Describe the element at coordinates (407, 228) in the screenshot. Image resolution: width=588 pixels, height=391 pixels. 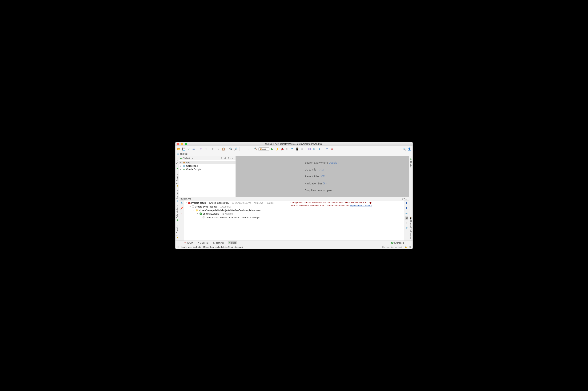
I see `trash-icon: 🗑` at that location.